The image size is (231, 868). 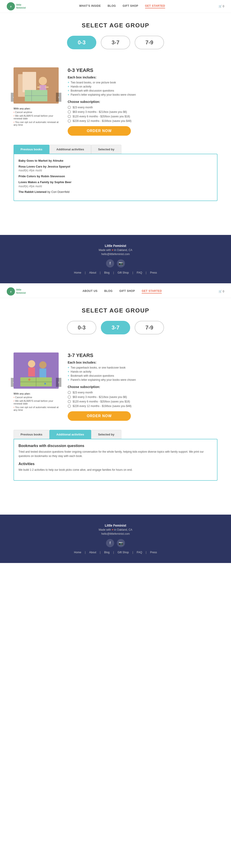 I want to click on footer-about-2: About, so click(x=93, y=553).